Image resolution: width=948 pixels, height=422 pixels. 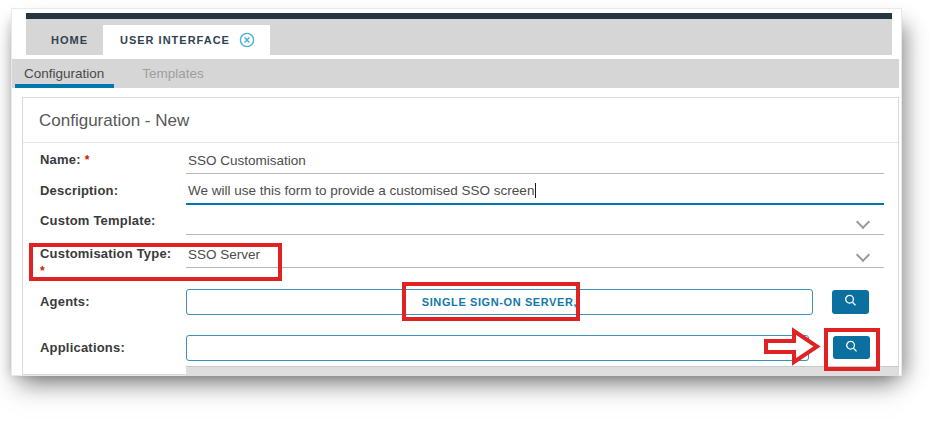 I want to click on subnav-item-templates: Templates, so click(x=173, y=74).